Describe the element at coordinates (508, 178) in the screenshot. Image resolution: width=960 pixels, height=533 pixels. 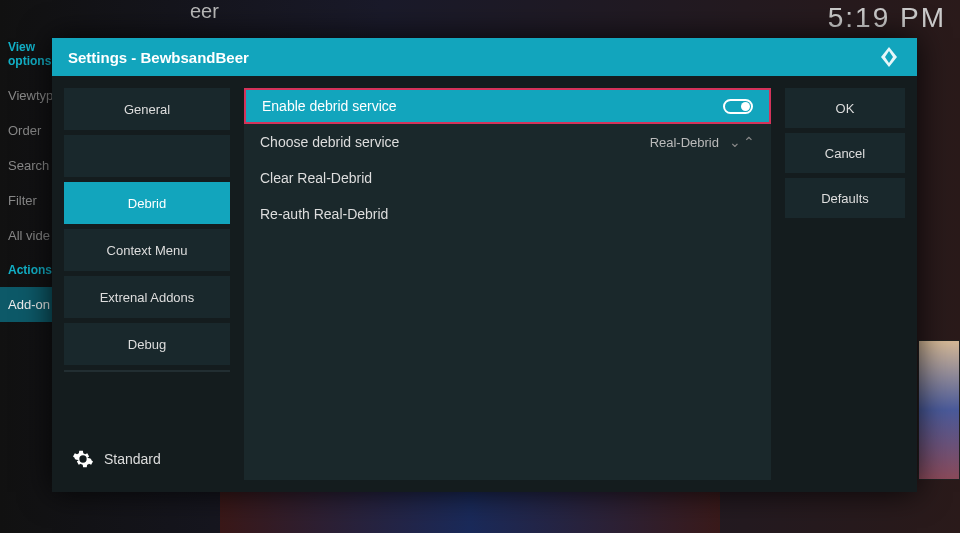
I see `option-label: Clear Real-Debrid` at that location.